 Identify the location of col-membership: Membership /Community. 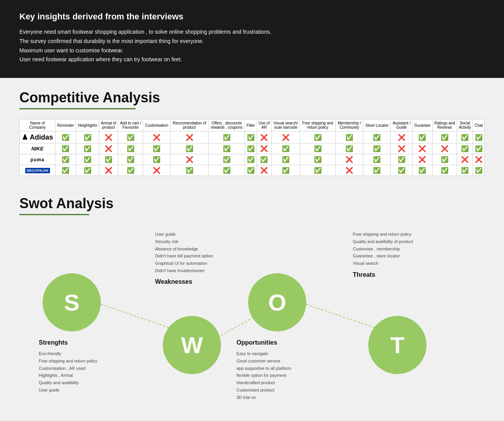
(350, 126).